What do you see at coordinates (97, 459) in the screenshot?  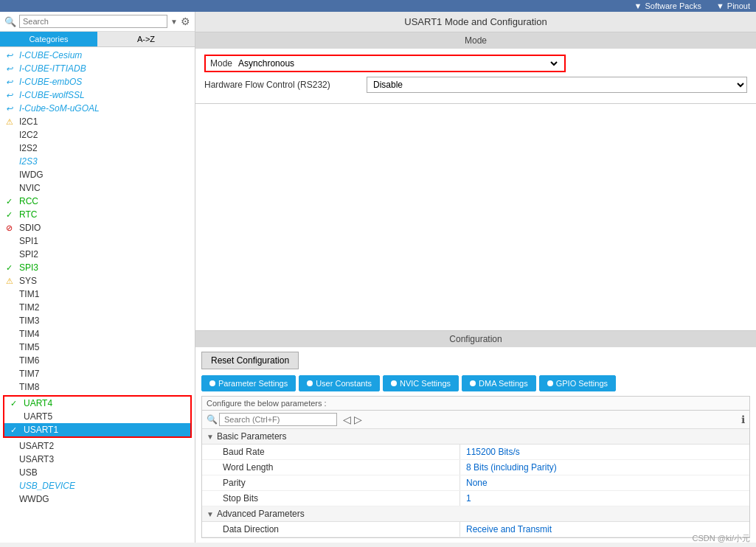 I see `sidebar-item-usart3: USART3` at bounding box center [97, 459].